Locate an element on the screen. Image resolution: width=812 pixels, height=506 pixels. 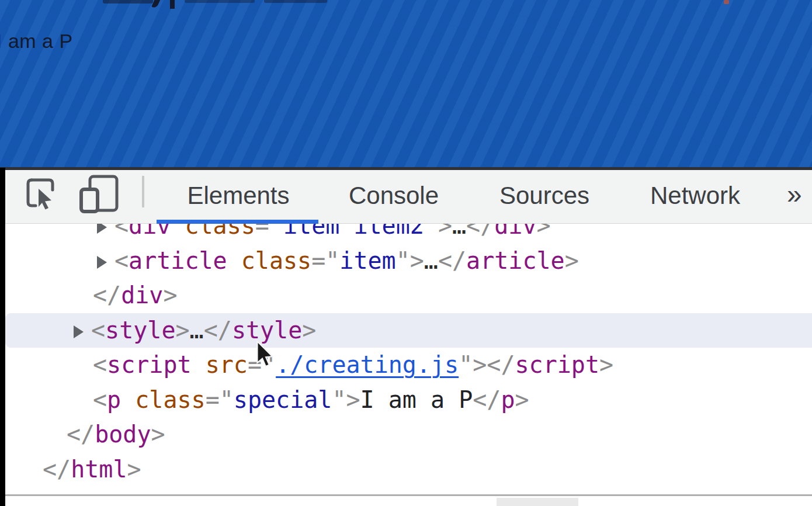
tab-console: Console is located at coordinates (394, 196).